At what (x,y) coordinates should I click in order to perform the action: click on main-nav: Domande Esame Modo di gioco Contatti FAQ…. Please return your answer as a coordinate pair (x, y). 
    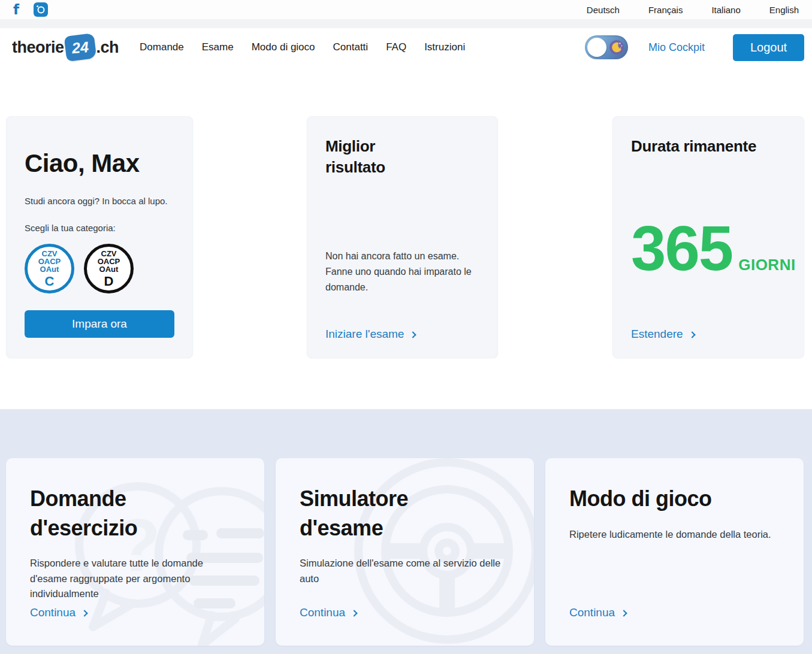
    Looking at the image, I should click on (302, 47).